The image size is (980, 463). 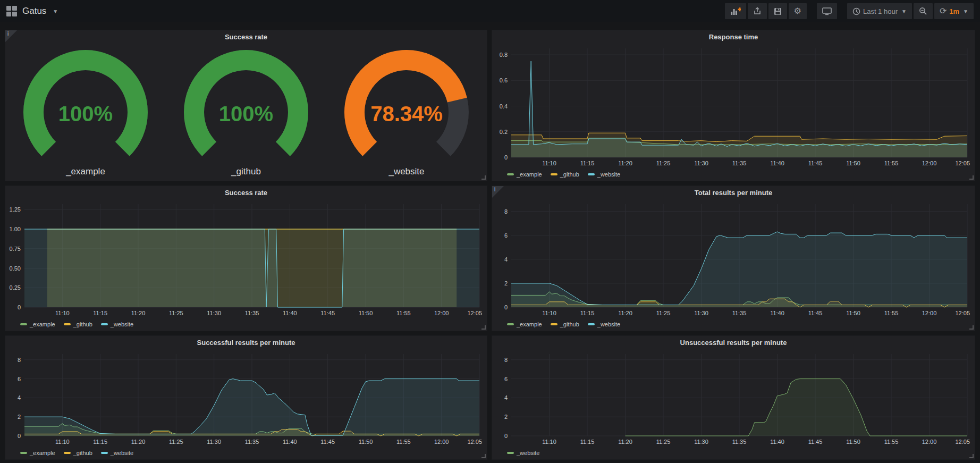 What do you see at coordinates (778, 11) in the screenshot?
I see `save-dashboard-button` at bounding box center [778, 11].